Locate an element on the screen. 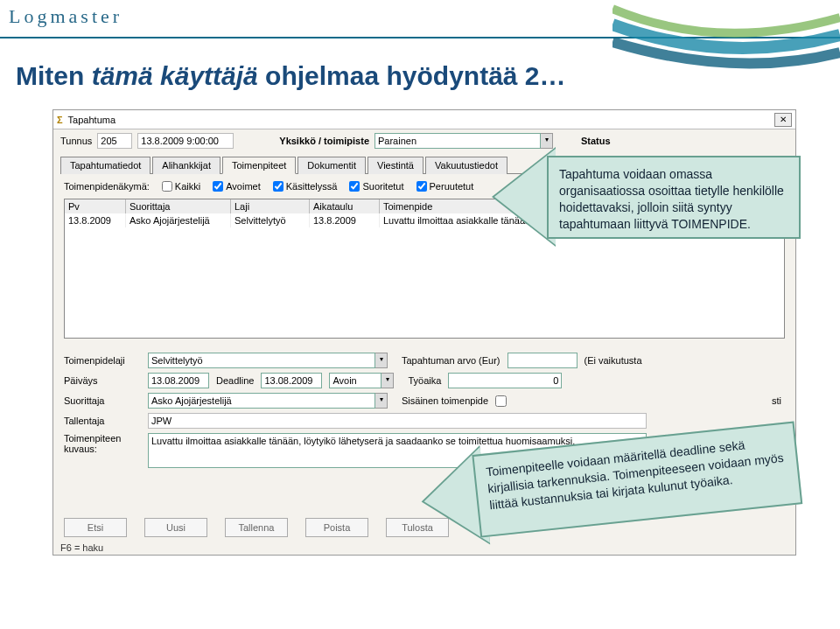  toimenpidelaji-label: Toimenpidelaji is located at coordinates (102, 360).